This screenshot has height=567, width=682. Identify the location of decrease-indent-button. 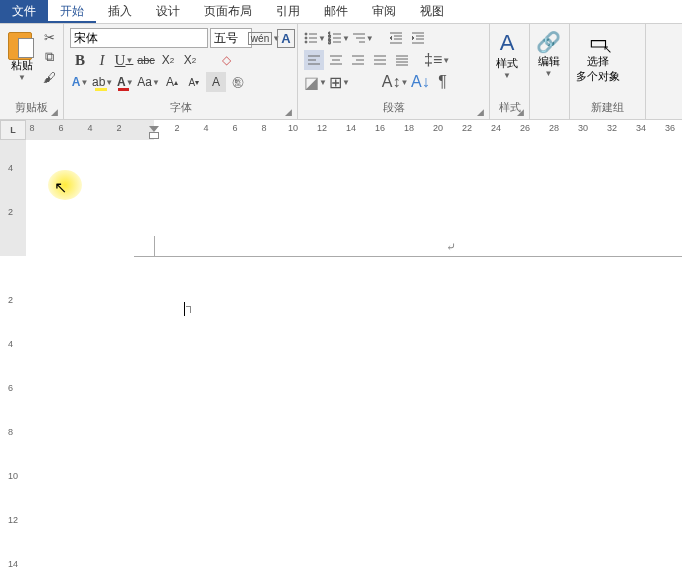
(396, 38).